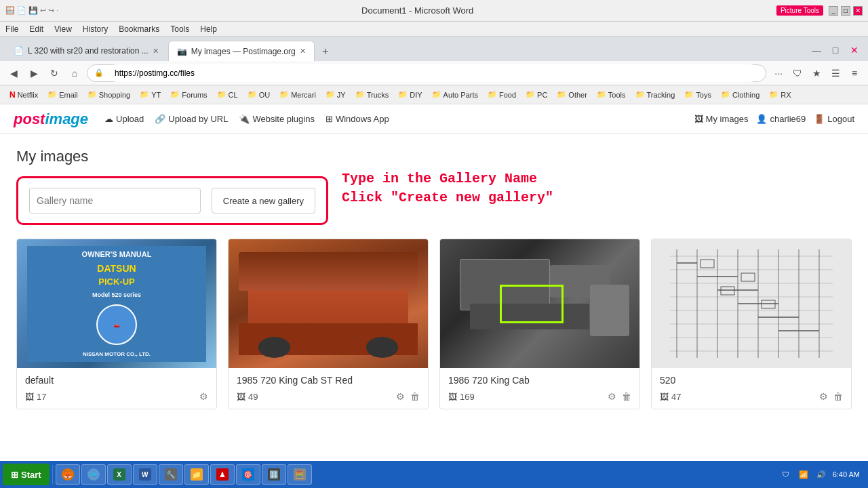  Describe the element at coordinates (854, 50) in the screenshot. I see `browser-close: ✕` at that location.